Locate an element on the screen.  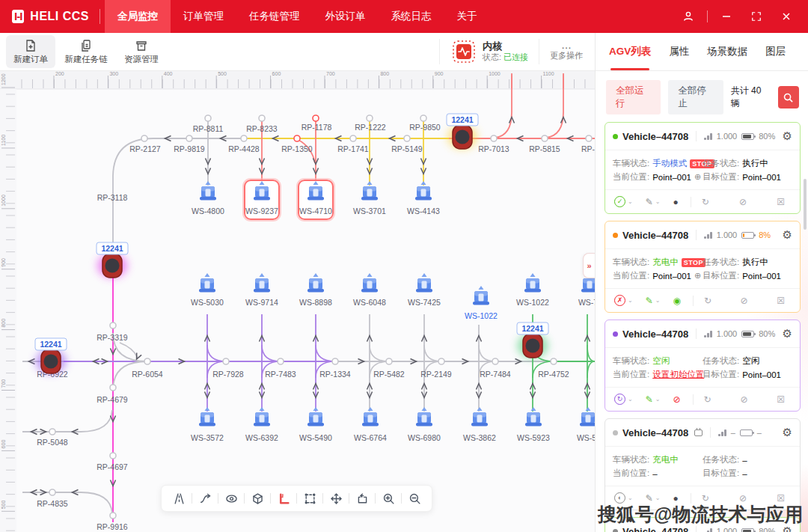
nav-item-系统日志: 系统日志 is located at coordinates (411, 16).